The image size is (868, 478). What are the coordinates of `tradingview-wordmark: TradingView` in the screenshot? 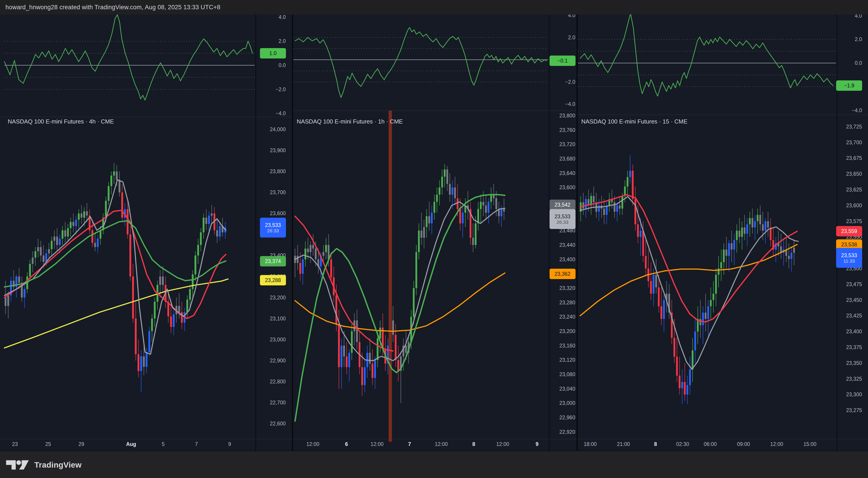 It's located at (58, 465).